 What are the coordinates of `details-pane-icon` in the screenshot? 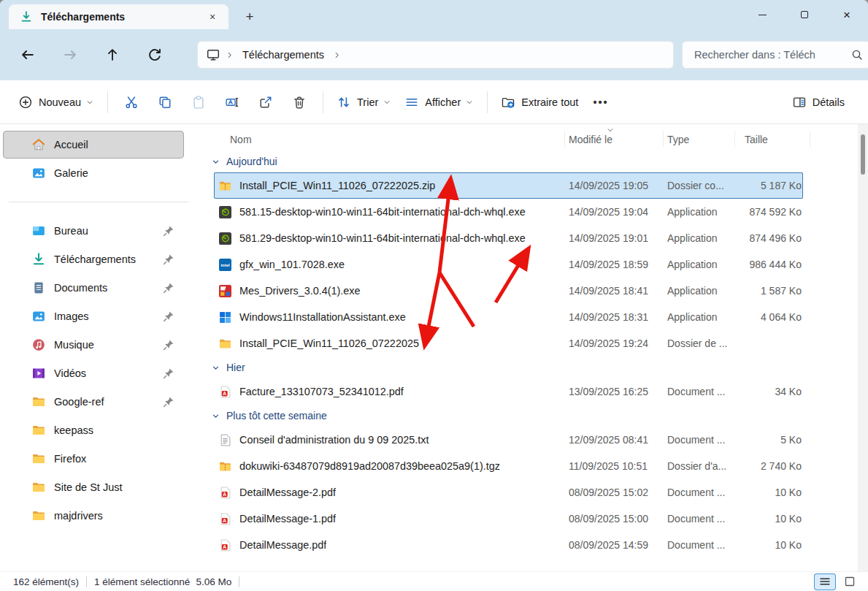 It's located at (799, 102).